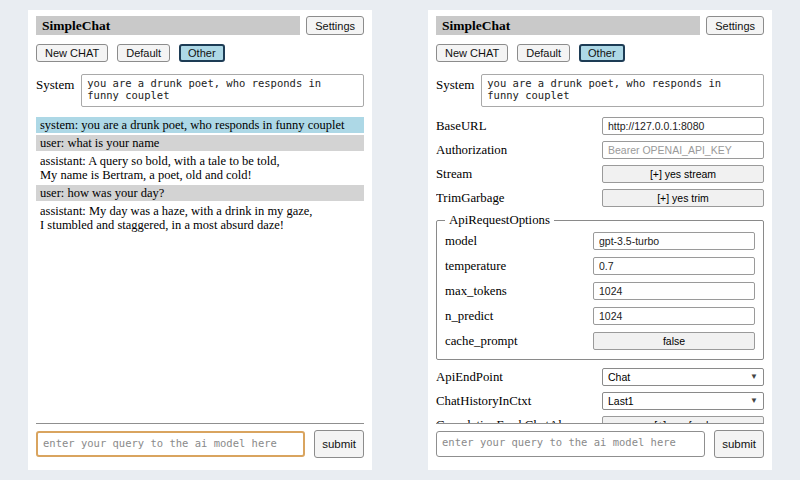 Image resolution: width=800 pixels, height=480 pixels. What do you see at coordinates (600, 316) in the screenshot?
I see `setting-row-n-predict: n_predict` at bounding box center [600, 316].